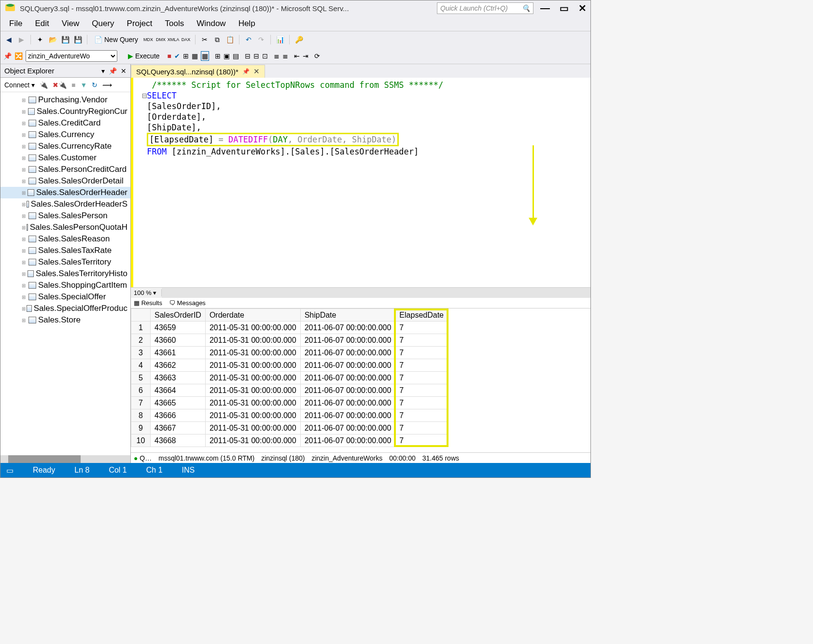  I want to click on menu-window: Window, so click(211, 24).